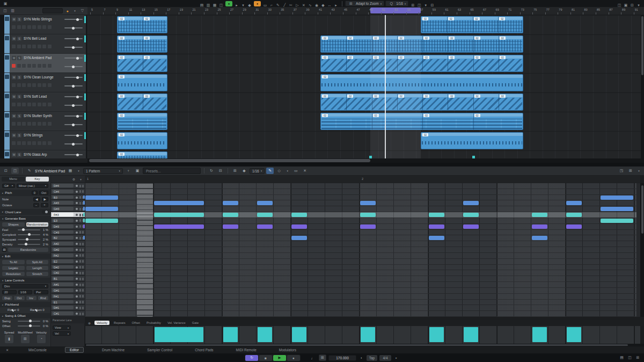 The height and width of the screenshot is (362, 644). What do you see at coordinates (13, 11) in the screenshot?
I see `track-config-icon: ▥` at bounding box center [13, 11].